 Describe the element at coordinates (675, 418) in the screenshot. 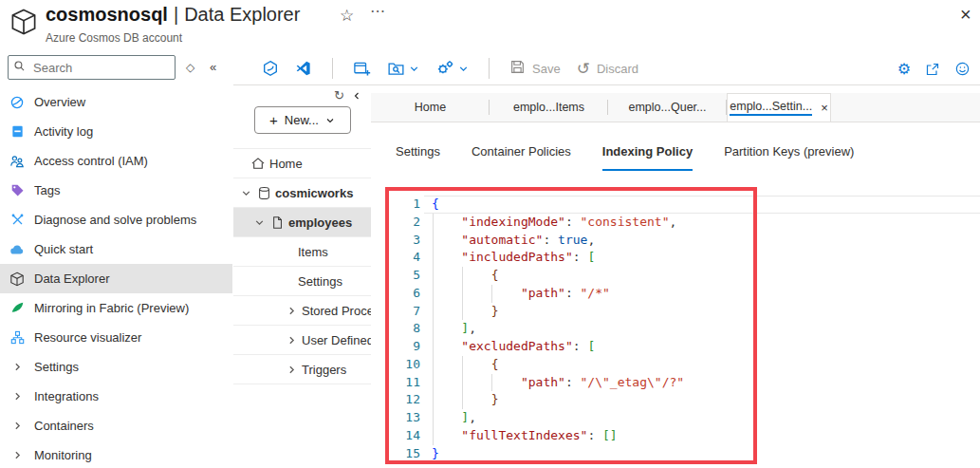

I see `code-line: 13 ],` at that location.